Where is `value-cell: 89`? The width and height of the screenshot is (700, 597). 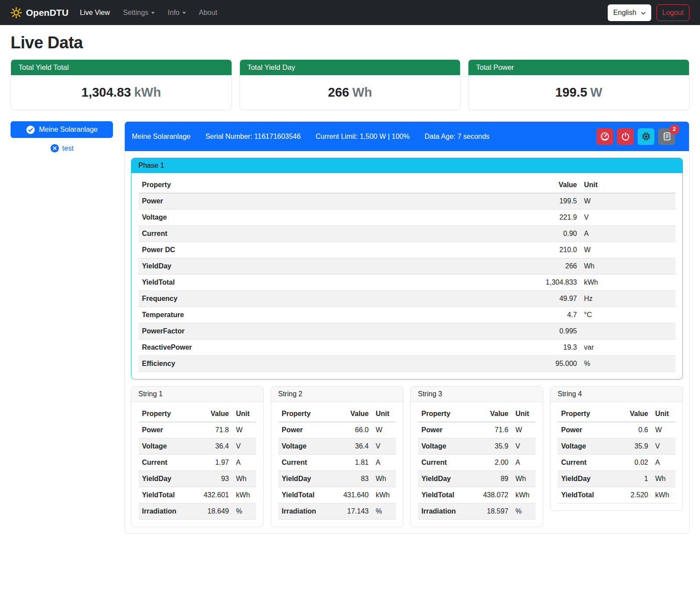 value-cell: 89 is located at coordinates (487, 479).